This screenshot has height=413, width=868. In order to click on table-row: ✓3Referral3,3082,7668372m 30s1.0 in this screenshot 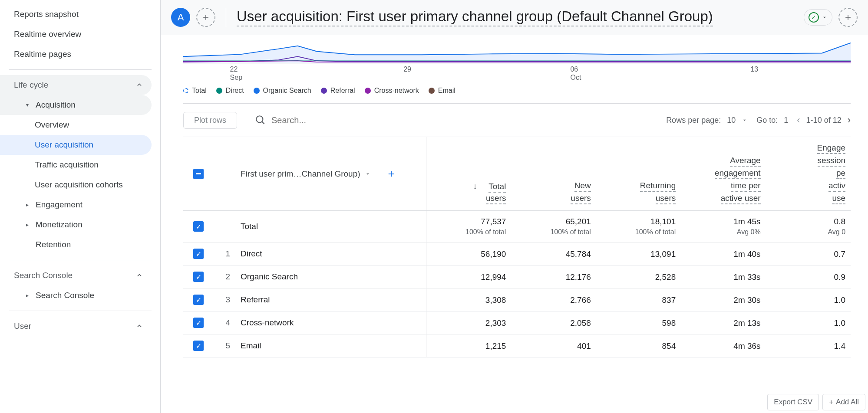, I will do `click(517, 300)`.